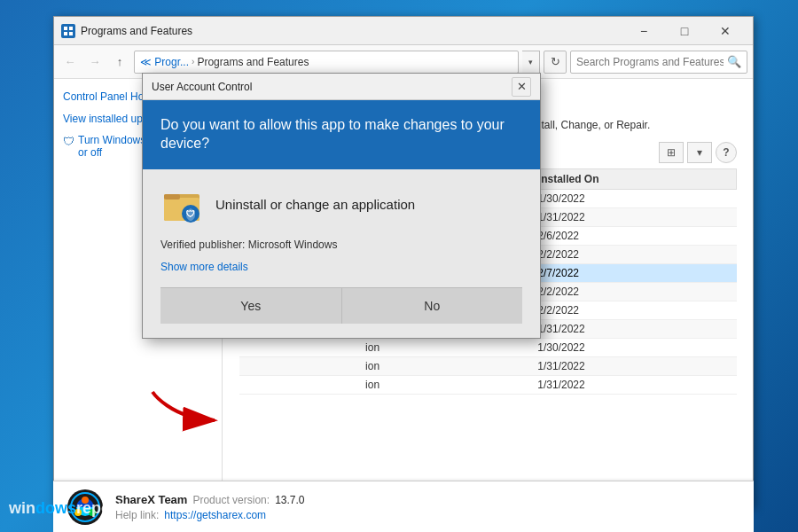 This screenshot has height=532, width=798. I want to click on table-row: ion 1/30/2022, so click(488, 348).